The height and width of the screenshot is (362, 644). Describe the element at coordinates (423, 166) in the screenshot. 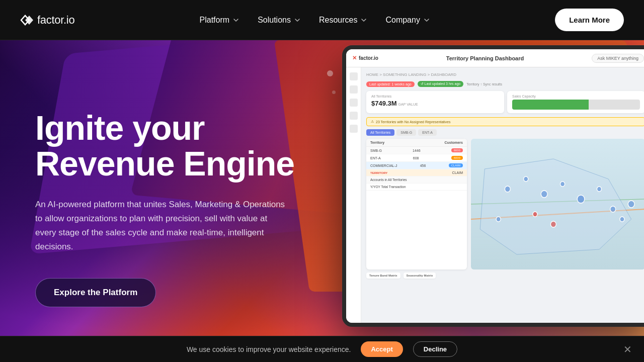

I see `row-val-3: 456` at that location.